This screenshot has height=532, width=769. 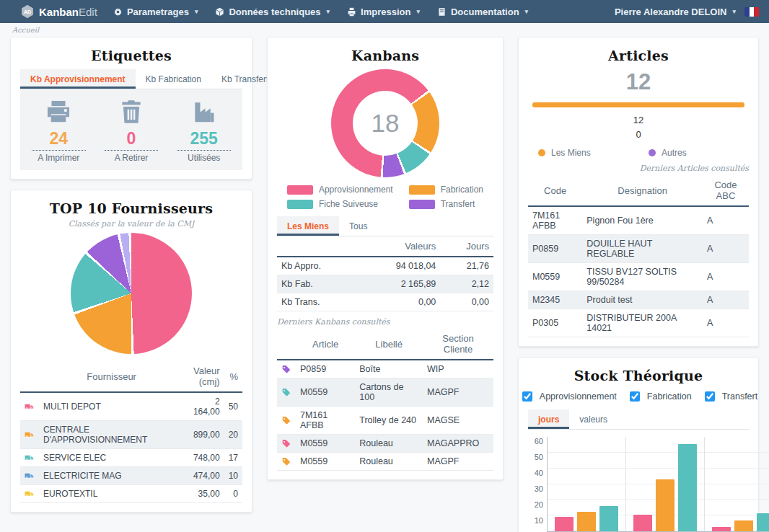 What do you see at coordinates (385, 322) in the screenshot?
I see `recent-kanbans-title: Derniers Kanbans consultés` at bounding box center [385, 322].